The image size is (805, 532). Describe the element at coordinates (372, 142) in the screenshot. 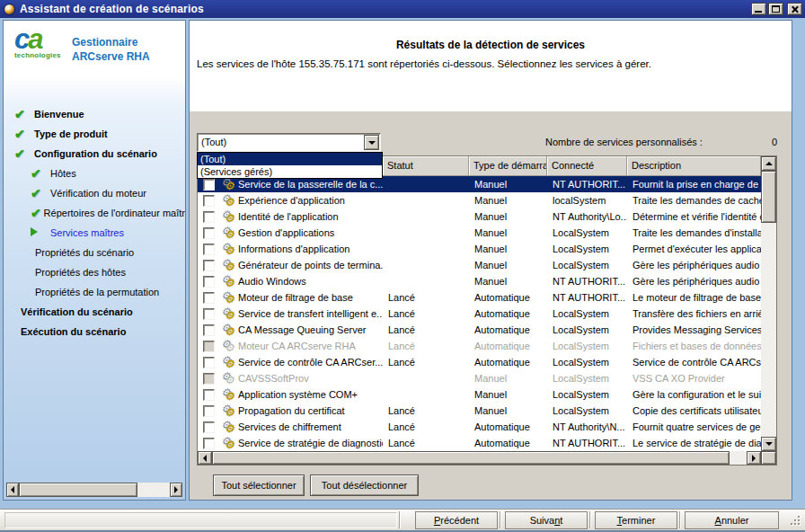

I see `chevron-down-icon` at that location.